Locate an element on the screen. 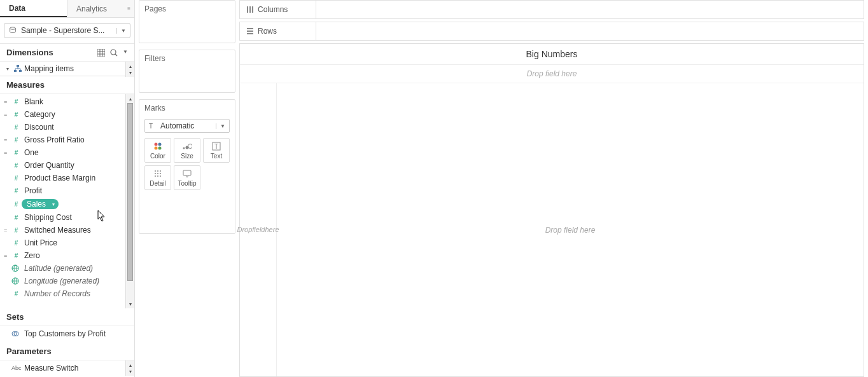 This screenshot has width=868, height=377. set-field: Top Customers by Profit is located at coordinates (67, 334).